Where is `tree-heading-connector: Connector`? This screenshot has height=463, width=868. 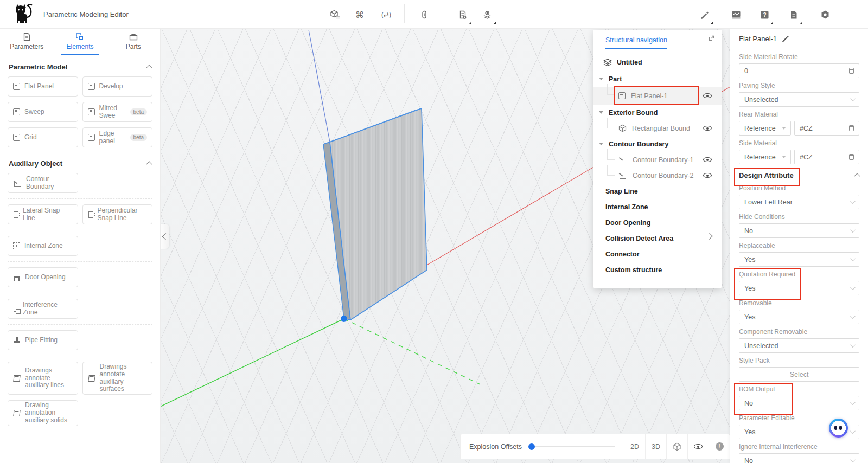
tree-heading-connector: Connector is located at coordinates (658, 254).